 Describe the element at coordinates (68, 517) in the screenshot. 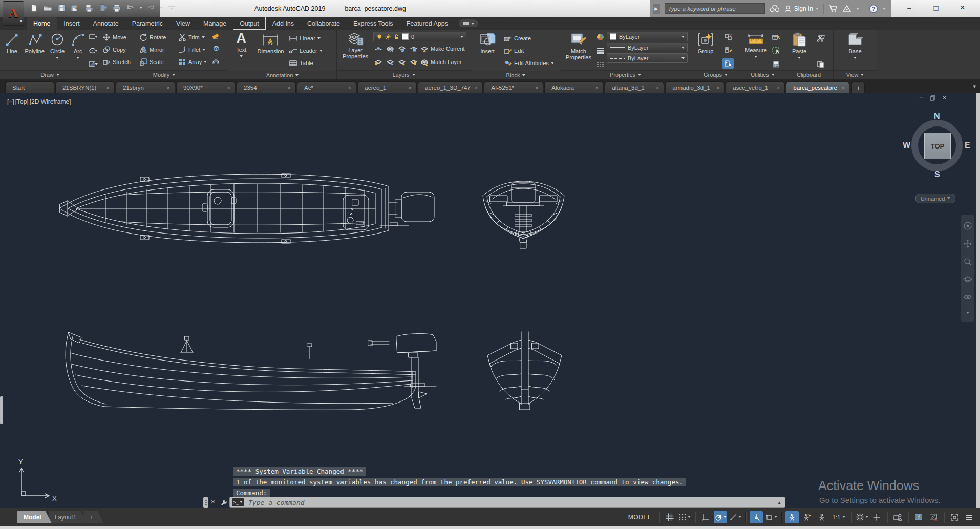

I see `layout-tab-layout1: Layout1` at that location.